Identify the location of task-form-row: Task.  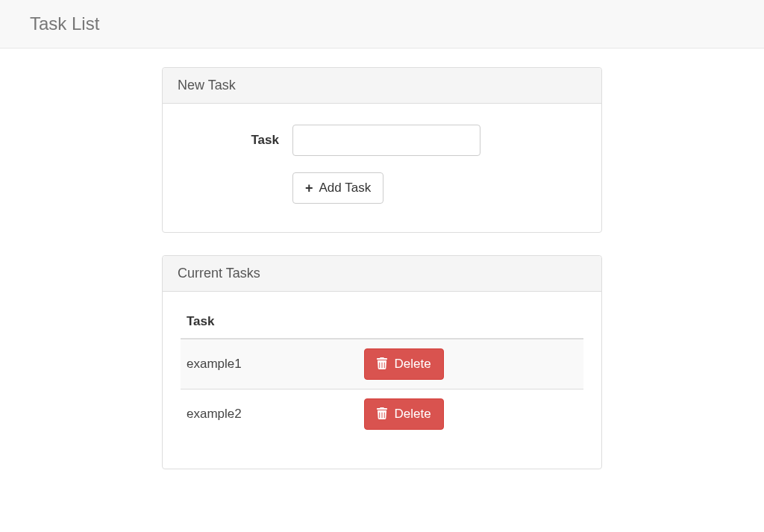
(382, 140).